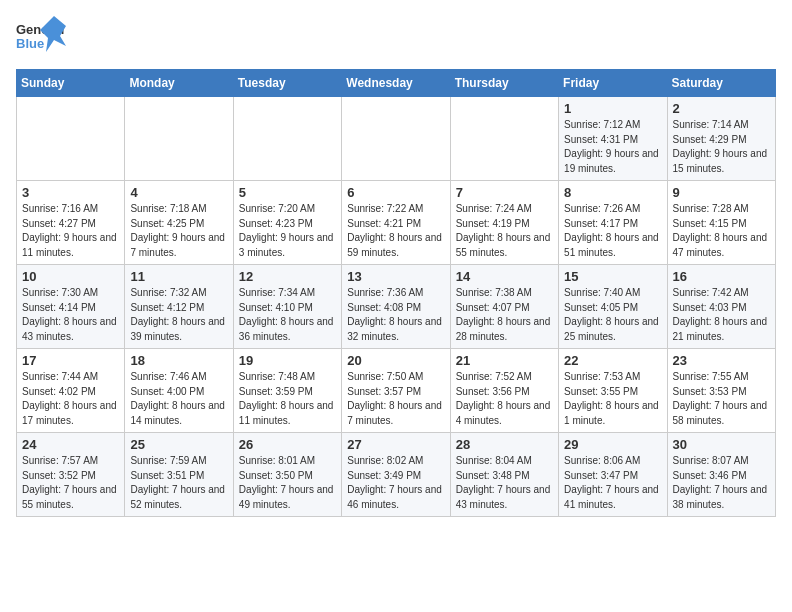 This screenshot has width=792, height=612. I want to click on logo-svg: GeneralBlue, so click(41, 38).